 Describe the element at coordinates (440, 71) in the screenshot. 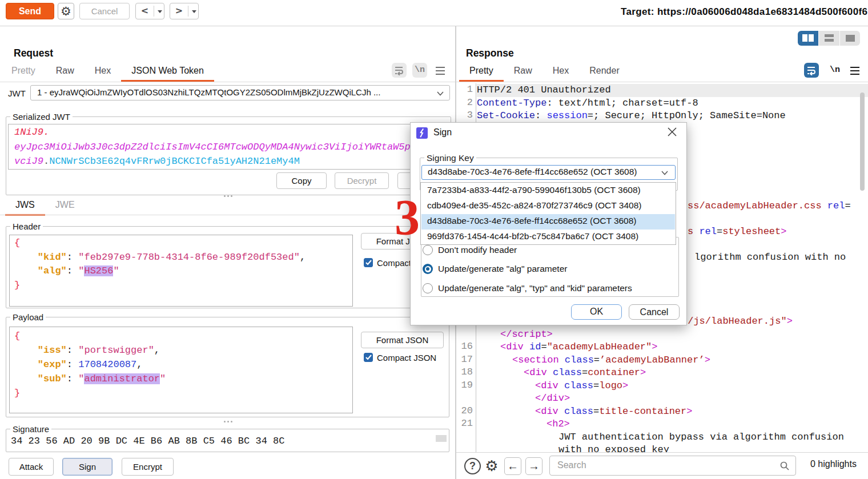

I see `request-menu-button` at that location.